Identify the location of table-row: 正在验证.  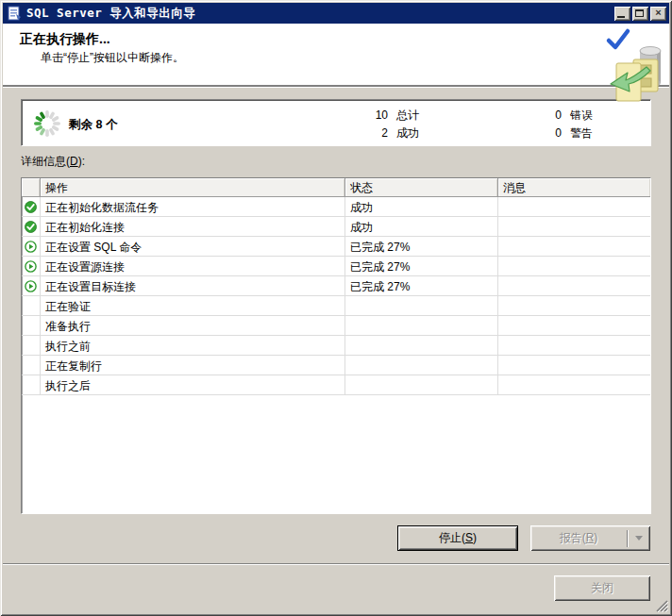
(336, 306).